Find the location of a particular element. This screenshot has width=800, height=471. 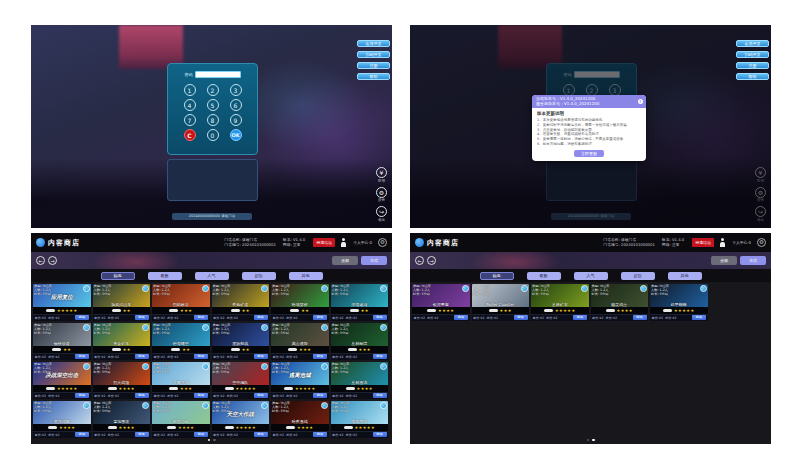

key-0: 0 is located at coordinates (213, 135).